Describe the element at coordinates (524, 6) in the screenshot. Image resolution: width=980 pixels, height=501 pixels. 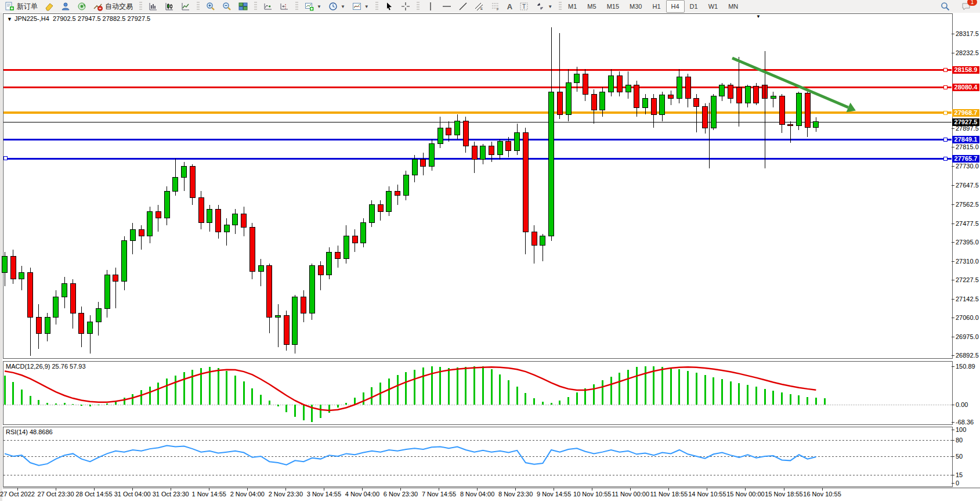
I see `text-label-tool: T` at that location.